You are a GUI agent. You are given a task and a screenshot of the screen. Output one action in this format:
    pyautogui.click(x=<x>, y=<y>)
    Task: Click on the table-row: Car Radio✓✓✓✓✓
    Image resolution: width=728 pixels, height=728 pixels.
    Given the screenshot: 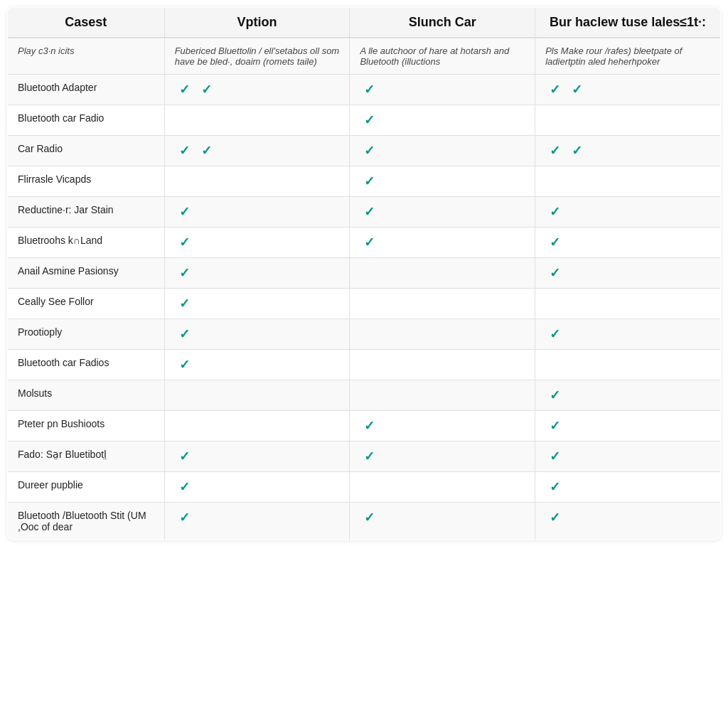 What is the action you would take?
    pyautogui.click(x=364, y=151)
    